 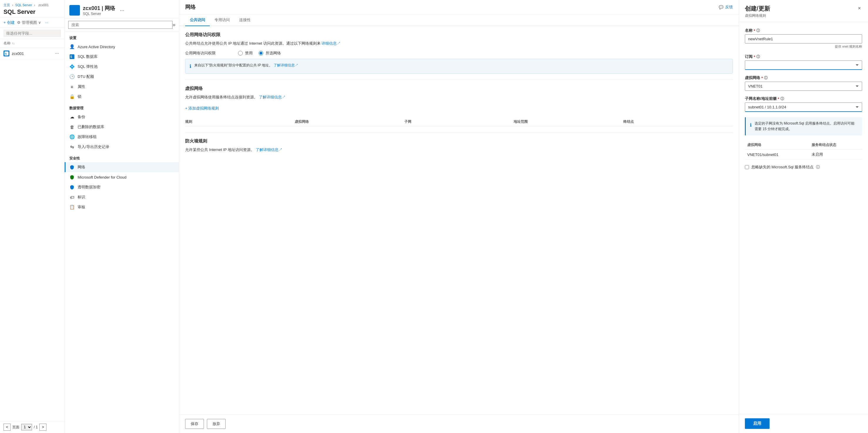 What do you see at coordinates (804, 47) in the screenshot?
I see `name-hint: 提供 vnet 规则名称` at bounding box center [804, 47].